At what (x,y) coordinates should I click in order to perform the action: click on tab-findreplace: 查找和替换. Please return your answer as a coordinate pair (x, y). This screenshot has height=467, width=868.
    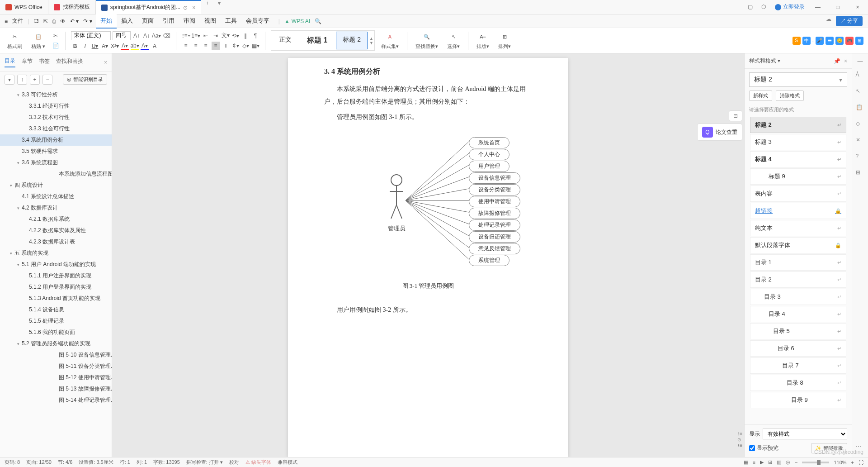
    Looking at the image, I should click on (70, 62).